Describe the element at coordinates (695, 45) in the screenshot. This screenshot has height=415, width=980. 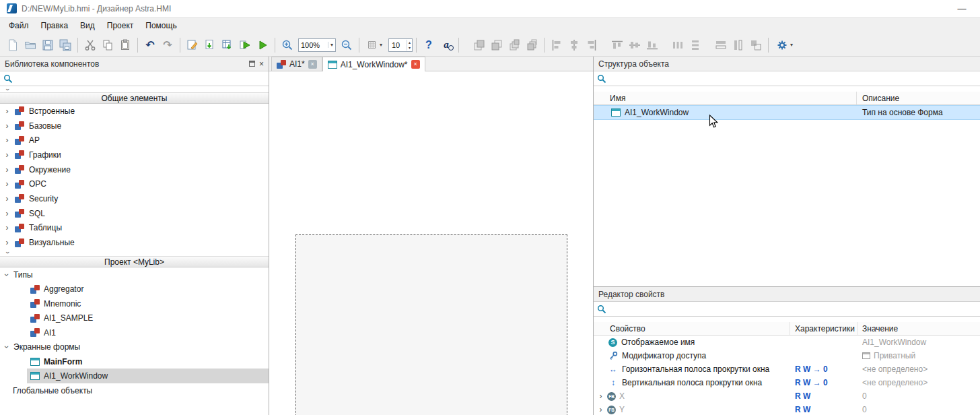
I see `distribute-v-button` at that location.